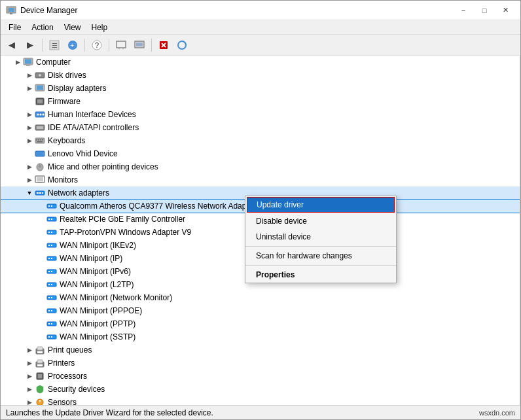 This screenshot has width=521, height=420. What do you see at coordinates (28, 62) in the screenshot?
I see `computer-icon` at bounding box center [28, 62].